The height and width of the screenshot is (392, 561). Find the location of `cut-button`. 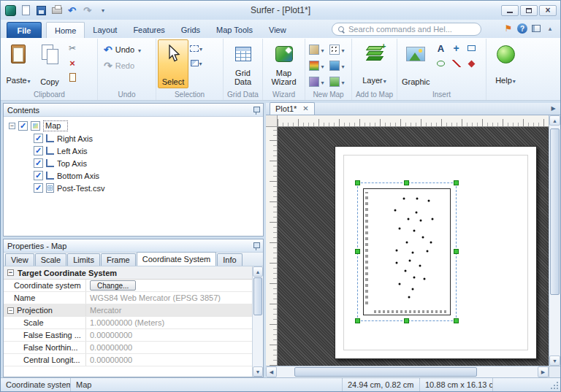

cut-button is located at coordinates (72, 48).